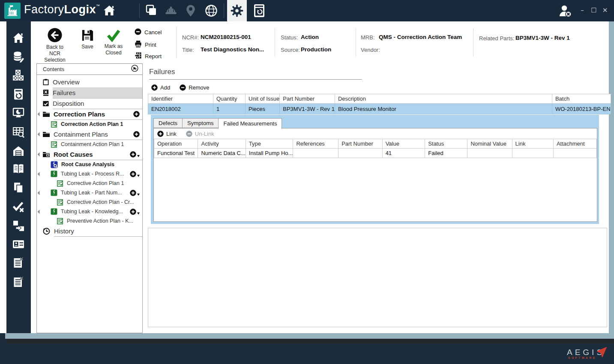 The image size is (614, 364). I want to click on folder-icon, so click(46, 134).